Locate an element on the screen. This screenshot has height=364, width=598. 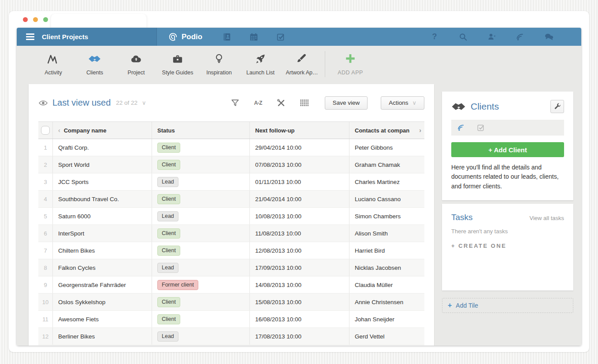
user-menu-icon is located at coordinates (492, 37).